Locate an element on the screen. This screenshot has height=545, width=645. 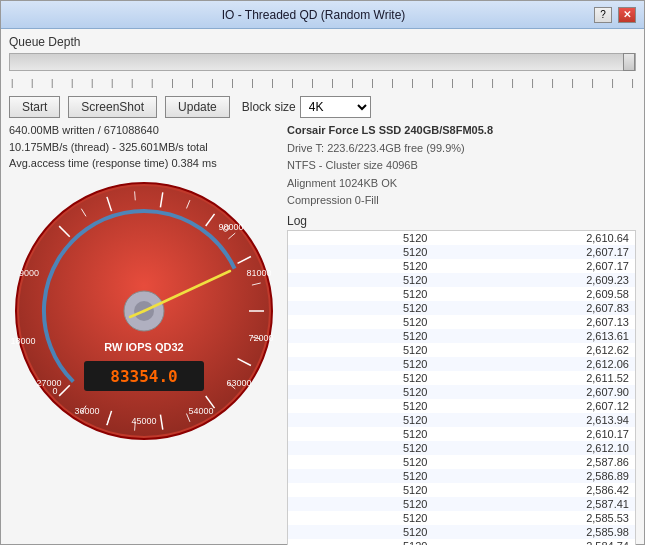
svg-text: RW IOPS QD32 is located at coordinates (144, 347).